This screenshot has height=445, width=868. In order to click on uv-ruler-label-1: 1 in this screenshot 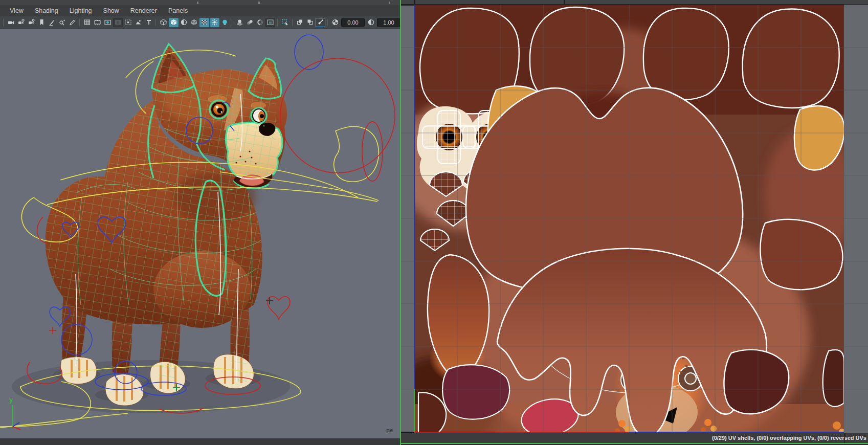, I will do `click(845, 436)`.